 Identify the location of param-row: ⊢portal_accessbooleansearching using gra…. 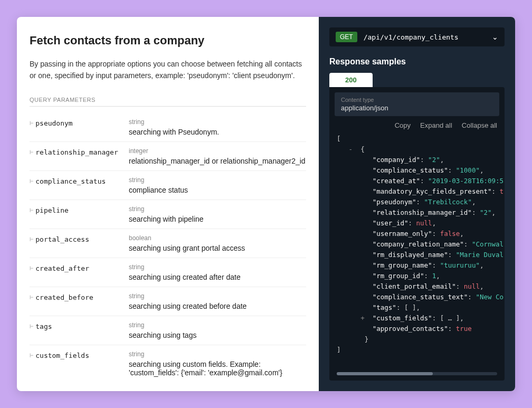
(168, 244).